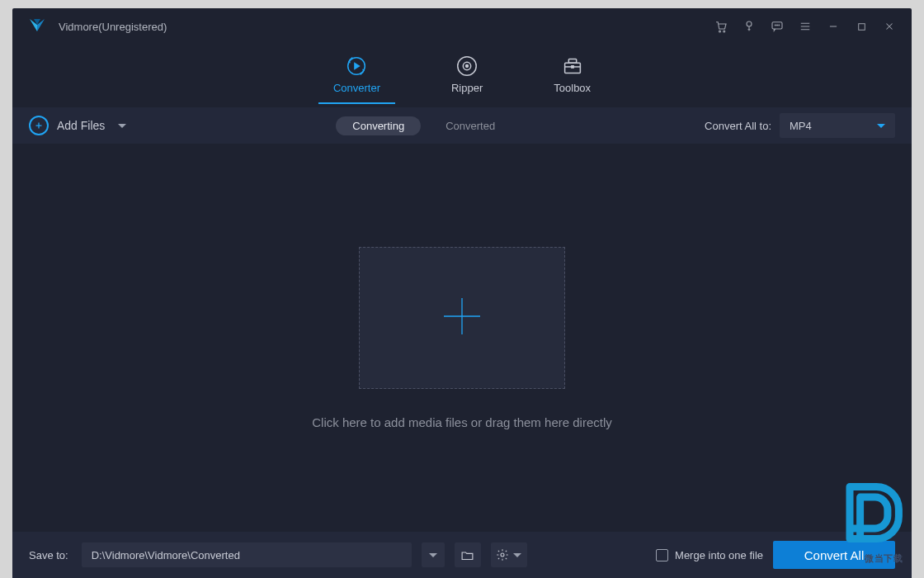 This screenshot has height=578, width=924. I want to click on titlebar: Vidmore(Unregistered), so click(462, 26).